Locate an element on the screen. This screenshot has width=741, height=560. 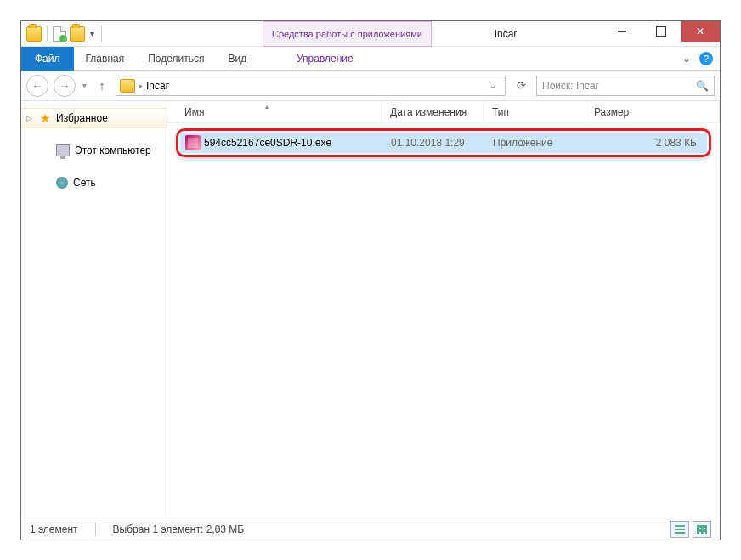
app-tools-context-tab: Средства работы с приложениями is located at coordinates (347, 34).